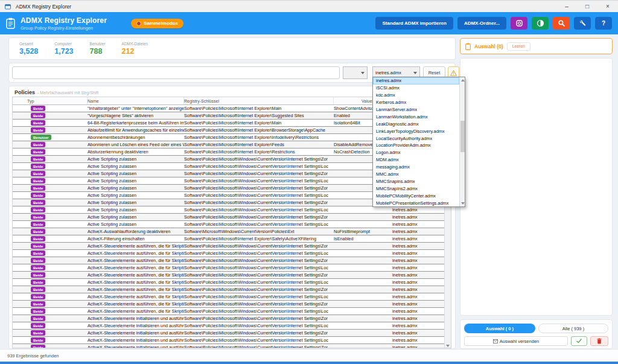 Image resolution: width=618 pixels, height=364 pixels. I want to click on clear-selection-button: Leeren, so click(519, 46).